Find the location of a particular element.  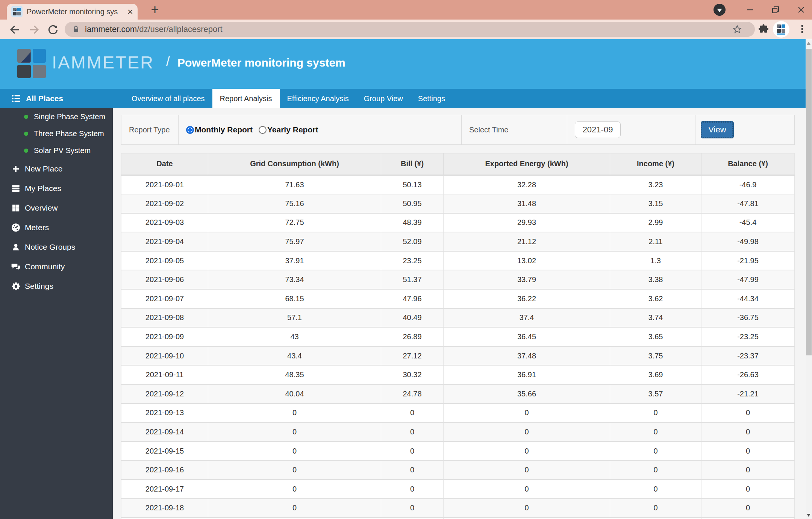

time-input: 2021-09 is located at coordinates (598, 130).